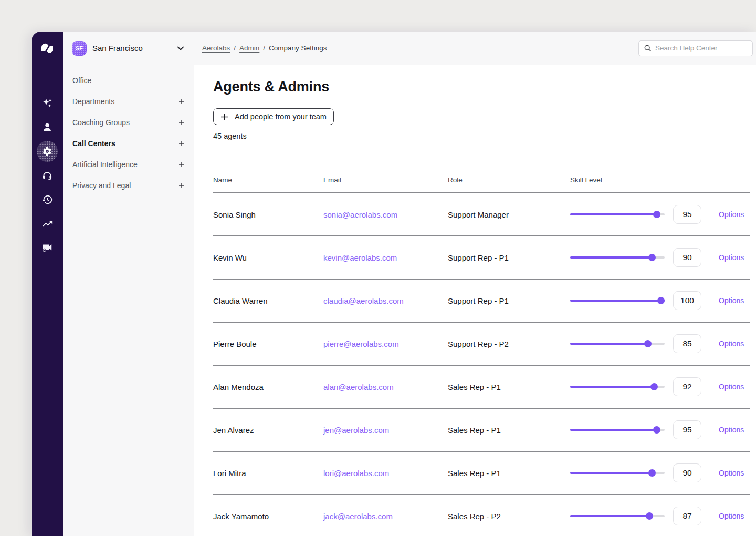  I want to click on table-row: Jen Alvarez jen@aerolabs.com Sales Rep -…, so click(482, 430).